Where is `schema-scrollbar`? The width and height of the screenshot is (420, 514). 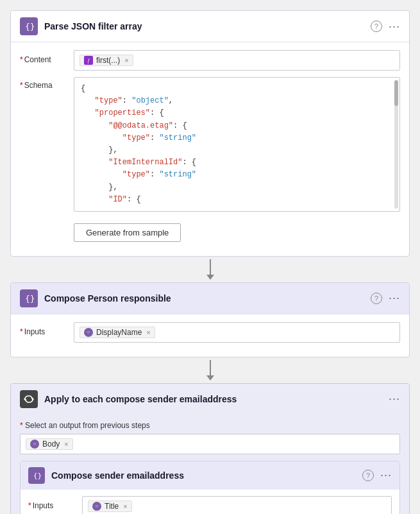
schema-scrollbar is located at coordinates (396, 144).